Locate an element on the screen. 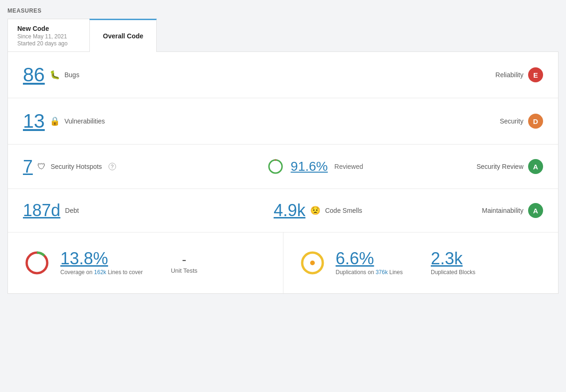  dup-percent: 6.6% is located at coordinates (370, 259).